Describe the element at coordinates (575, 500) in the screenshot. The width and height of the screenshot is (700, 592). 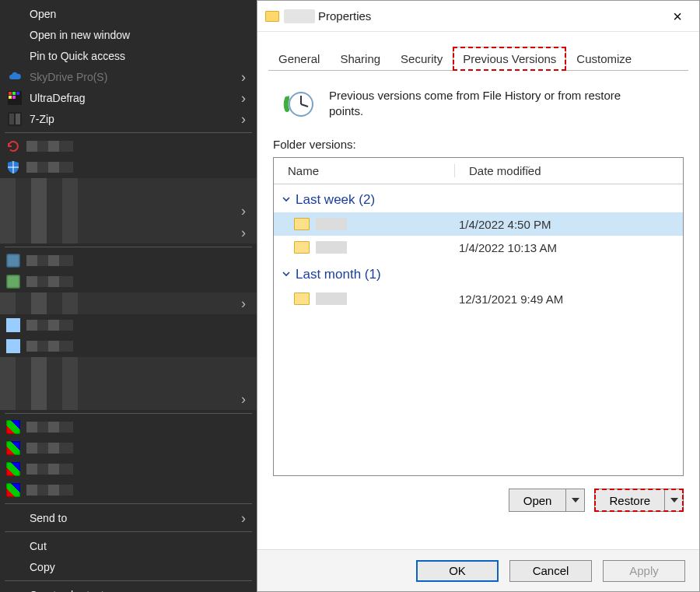
I see `open-button-dropdown` at that location.